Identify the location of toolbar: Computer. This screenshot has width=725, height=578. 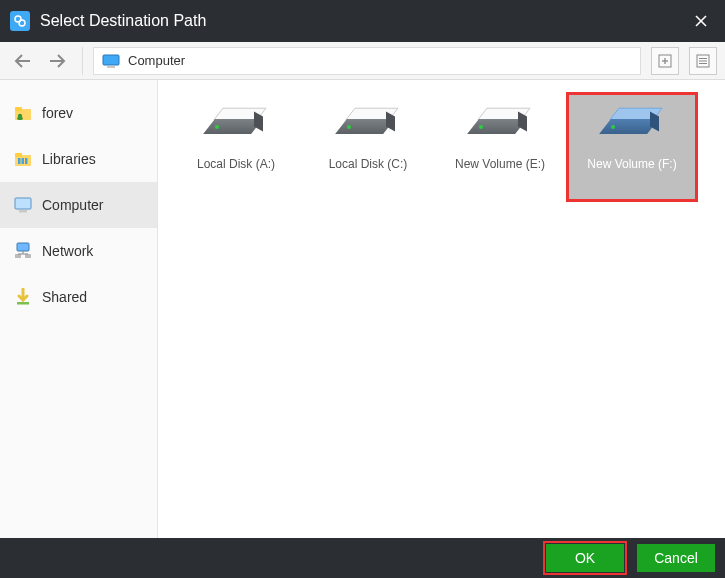
(362, 61).